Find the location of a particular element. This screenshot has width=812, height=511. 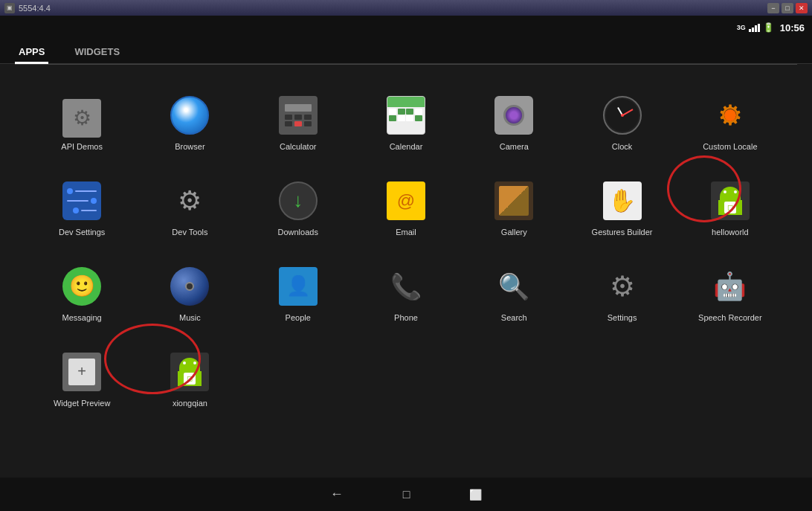

app-item-phone: 📞 Phone is located at coordinates (406, 288).